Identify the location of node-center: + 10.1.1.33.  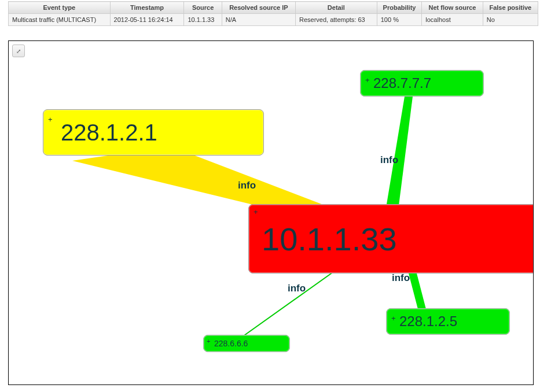
(391, 239).